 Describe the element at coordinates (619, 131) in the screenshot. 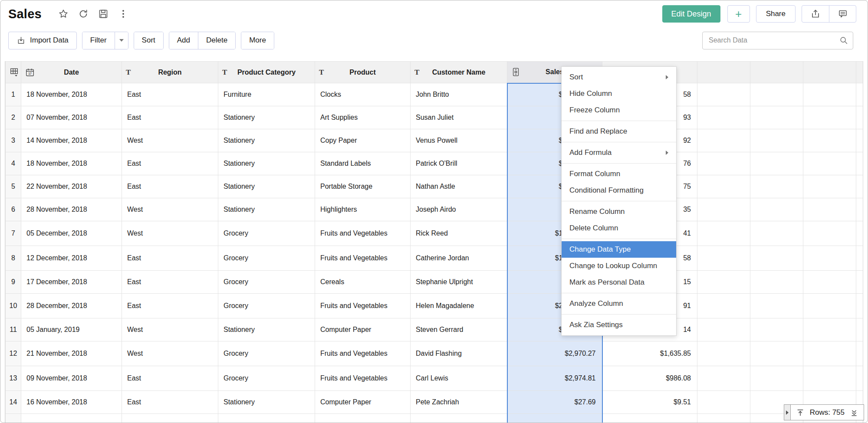

I see `menu-item-find-and-replace: Find and Replace` at that location.